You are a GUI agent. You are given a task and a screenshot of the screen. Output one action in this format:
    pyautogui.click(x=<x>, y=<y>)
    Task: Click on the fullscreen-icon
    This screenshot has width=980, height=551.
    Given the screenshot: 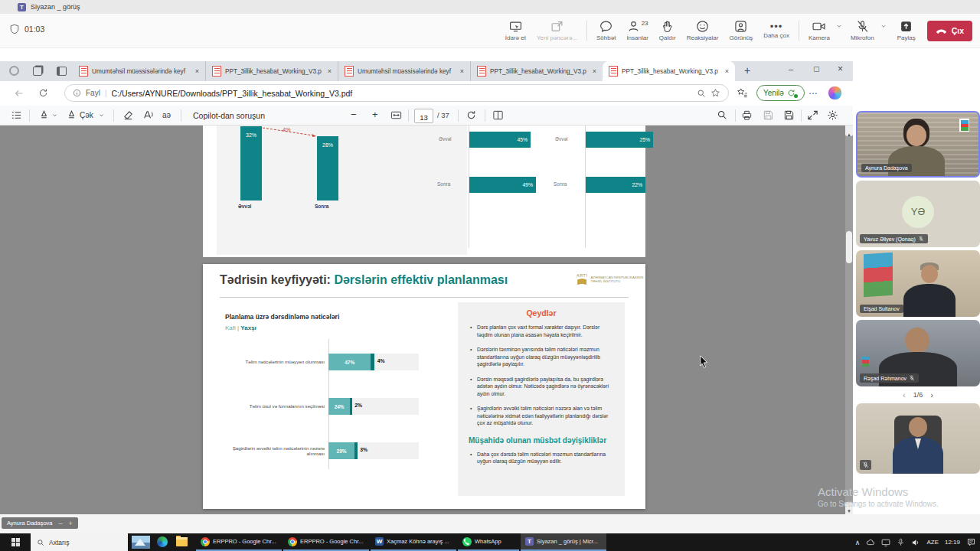 What is the action you would take?
    pyautogui.click(x=813, y=115)
    